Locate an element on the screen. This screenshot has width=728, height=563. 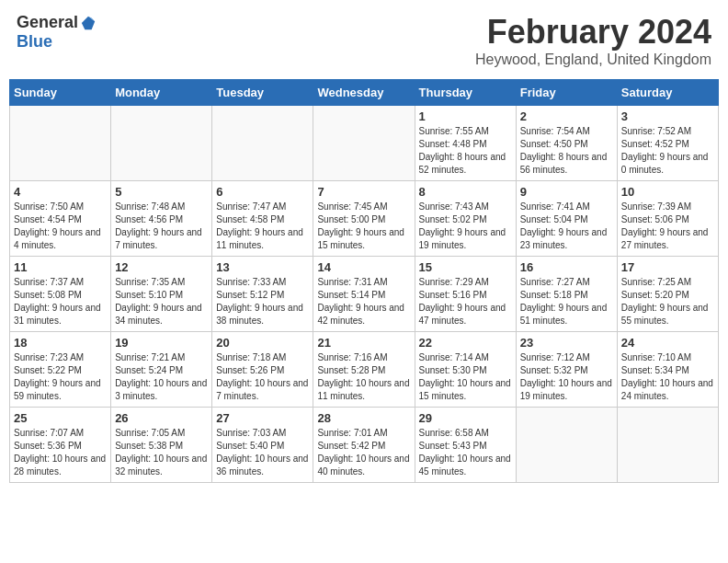
logo-blue-text: Blue is located at coordinates (35, 42).